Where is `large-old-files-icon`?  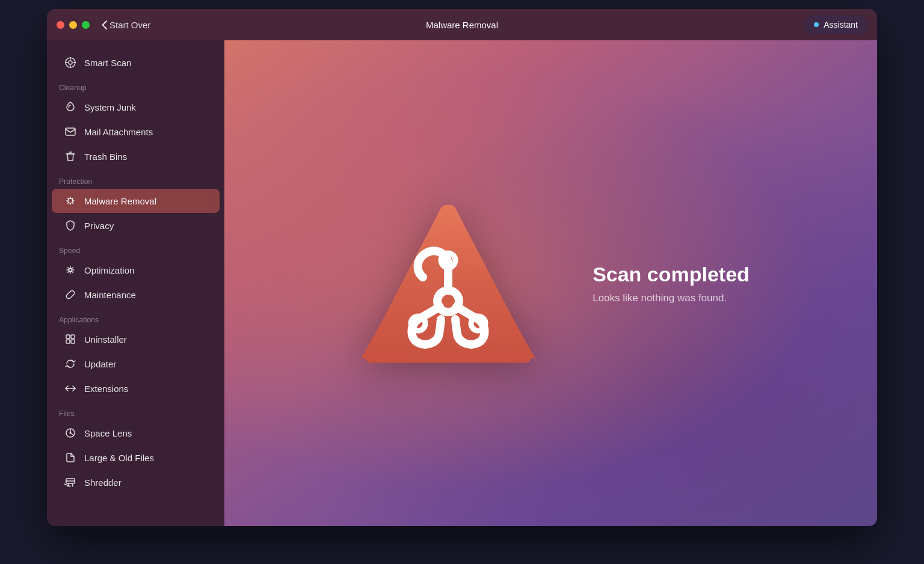
large-old-files-icon is located at coordinates (70, 458).